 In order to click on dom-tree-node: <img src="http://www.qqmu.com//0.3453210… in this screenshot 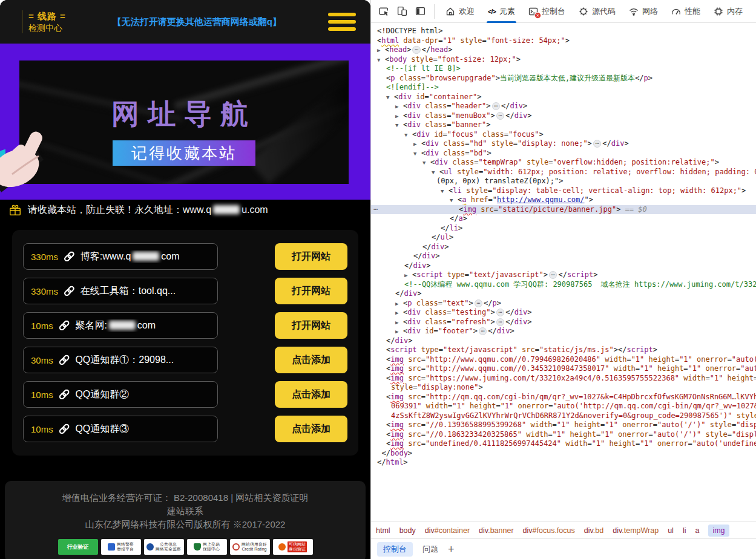, I will do `click(564, 369)`.